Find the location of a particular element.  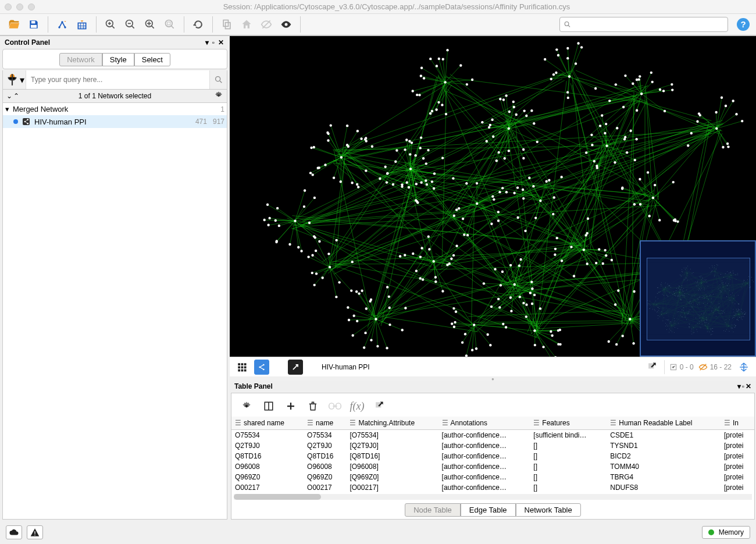

table-row: Q2T9J0Q2T9J0[Q2T9J0][author-confidence…[… is located at coordinates (493, 446).